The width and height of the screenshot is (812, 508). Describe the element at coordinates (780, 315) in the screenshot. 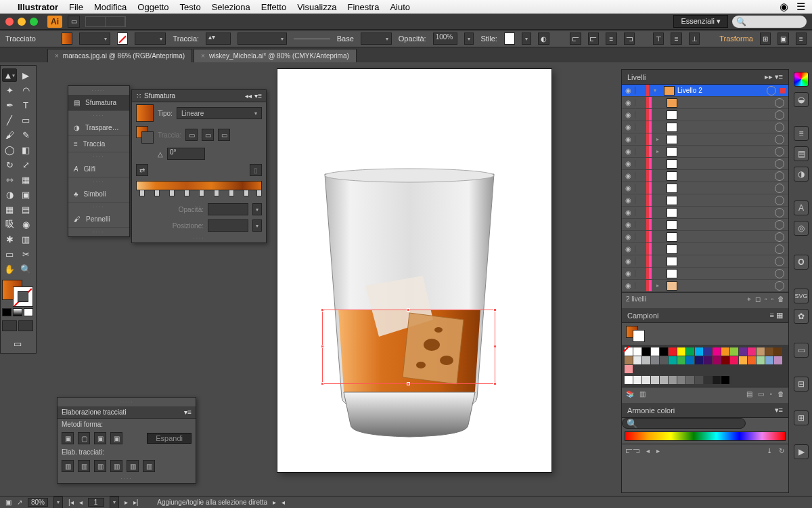

I see `swatches-grid-icon: ▦` at that location.